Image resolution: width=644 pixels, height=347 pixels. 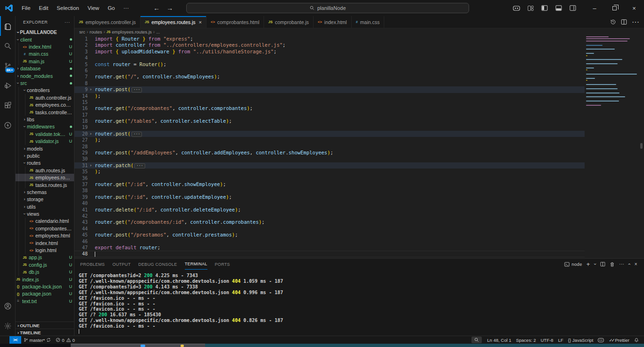 I want to click on toggle-secondary-sidebar-icon, so click(x=573, y=8).